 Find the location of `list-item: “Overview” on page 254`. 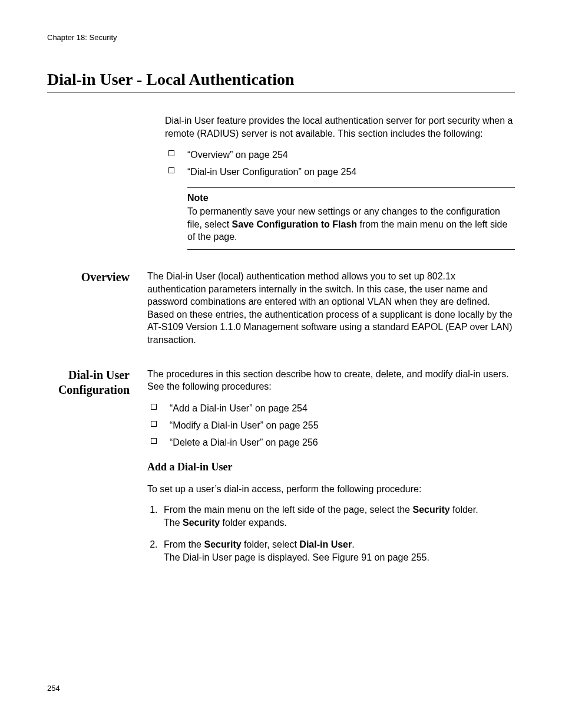

list-item: “Overview” on page 254 is located at coordinates (340, 154).